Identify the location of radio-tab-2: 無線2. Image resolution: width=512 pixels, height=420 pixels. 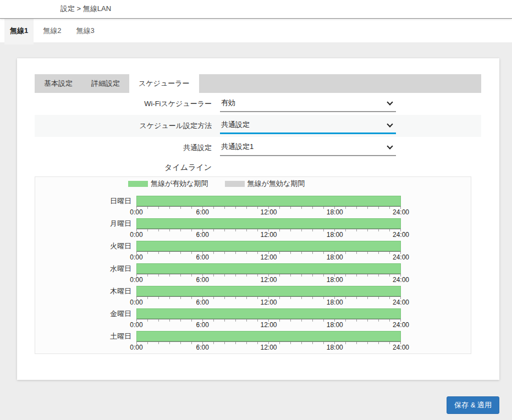
(52, 31).